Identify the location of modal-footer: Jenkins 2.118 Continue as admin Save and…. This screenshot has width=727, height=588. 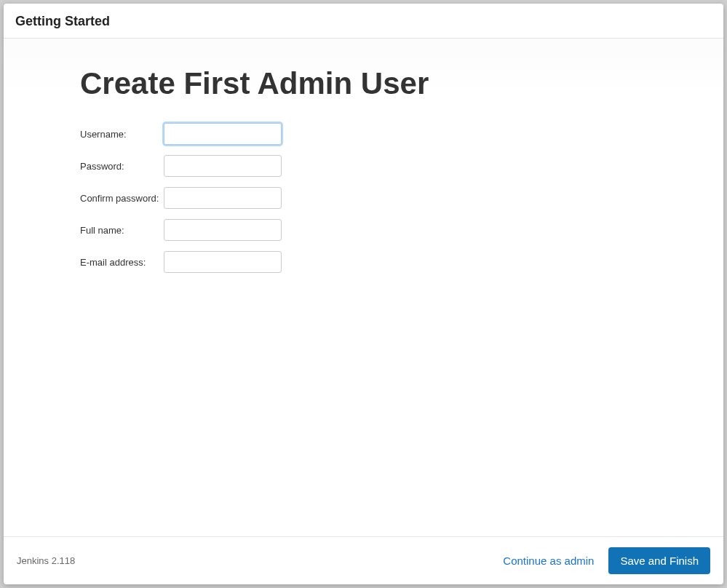
(364, 560).